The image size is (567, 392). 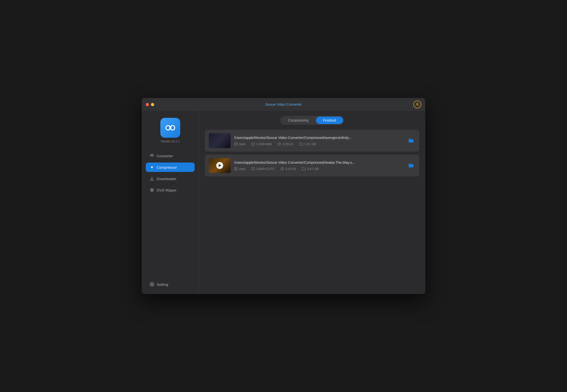 I want to click on close-button, so click(x=147, y=105).